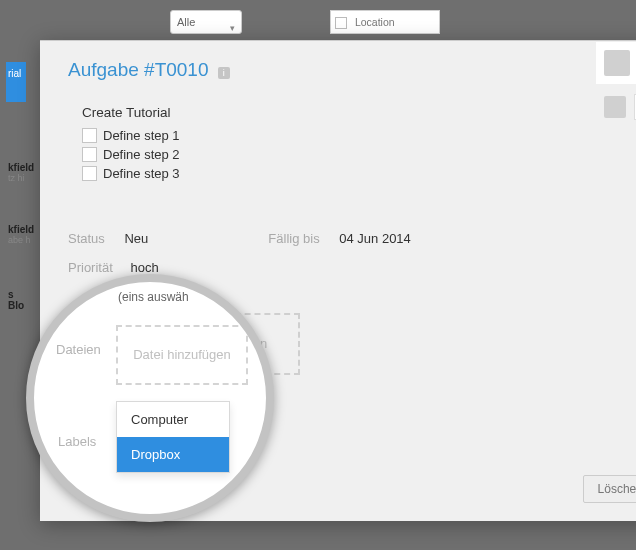 The image size is (636, 550). Describe the element at coordinates (90, 268) in the screenshot. I see `priority-label: Priorität` at that location.